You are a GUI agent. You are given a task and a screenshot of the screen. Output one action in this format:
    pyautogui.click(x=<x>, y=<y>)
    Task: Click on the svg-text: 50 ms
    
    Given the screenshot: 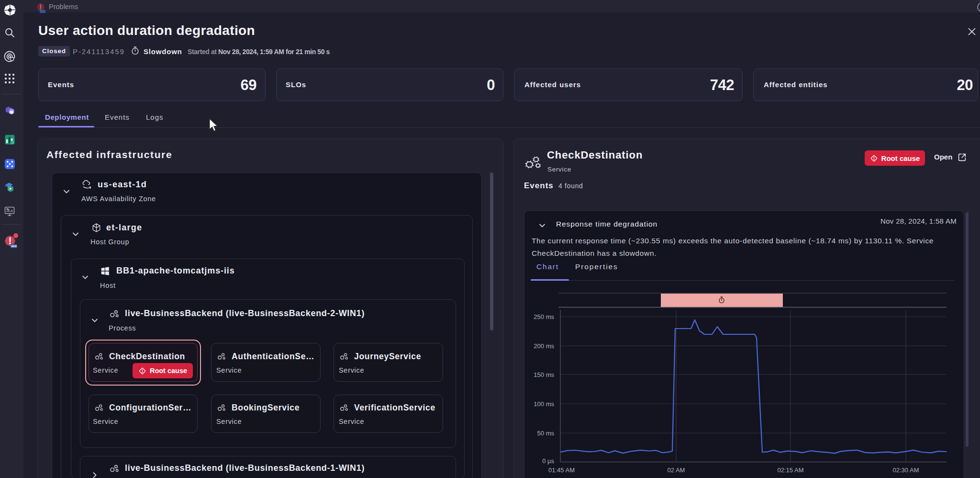 What is the action you would take?
    pyautogui.click(x=546, y=433)
    